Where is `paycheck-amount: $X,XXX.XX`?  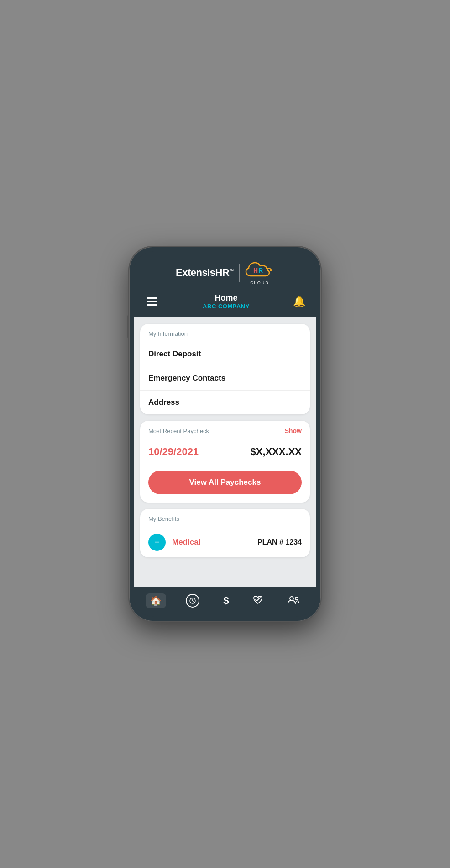
paycheck-amount: $X,XXX.XX is located at coordinates (276, 452).